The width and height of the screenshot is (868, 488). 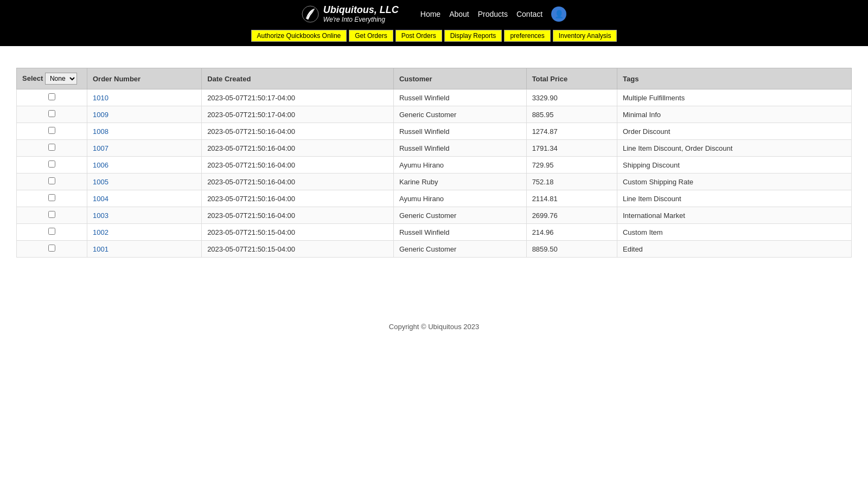 I want to click on nav-about: About, so click(x=459, y=14).